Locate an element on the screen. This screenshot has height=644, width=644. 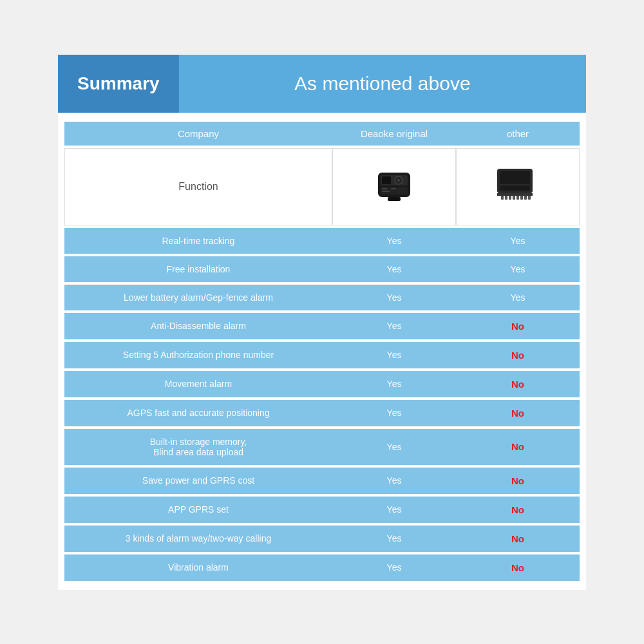
feature-cell: Vibration alarm is located at coordinates (198, 568).